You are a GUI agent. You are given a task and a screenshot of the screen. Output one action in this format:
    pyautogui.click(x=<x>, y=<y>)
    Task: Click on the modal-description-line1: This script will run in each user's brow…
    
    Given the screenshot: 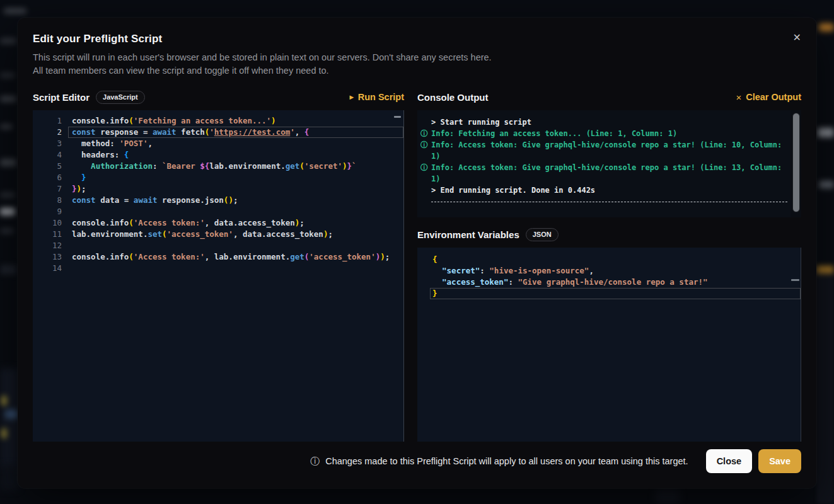 What is the action you would take?
    pyautogui.click(x=417, y=58)
    